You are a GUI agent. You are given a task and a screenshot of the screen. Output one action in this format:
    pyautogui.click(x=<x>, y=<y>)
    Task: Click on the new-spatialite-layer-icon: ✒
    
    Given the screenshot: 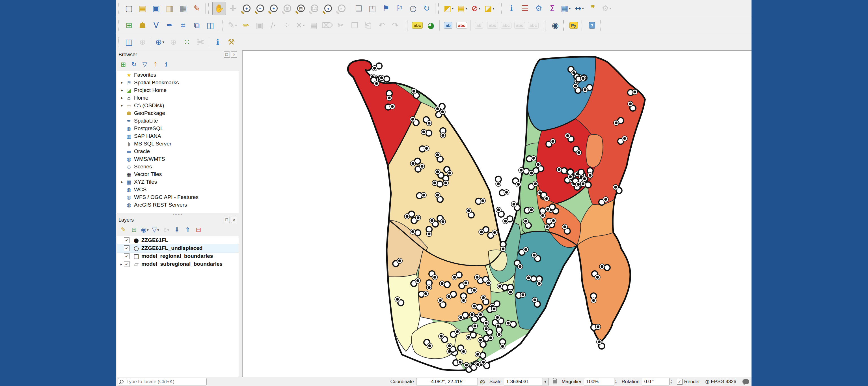 What is the action you would take?
    pyautogui.click(x=170, y=26)
    